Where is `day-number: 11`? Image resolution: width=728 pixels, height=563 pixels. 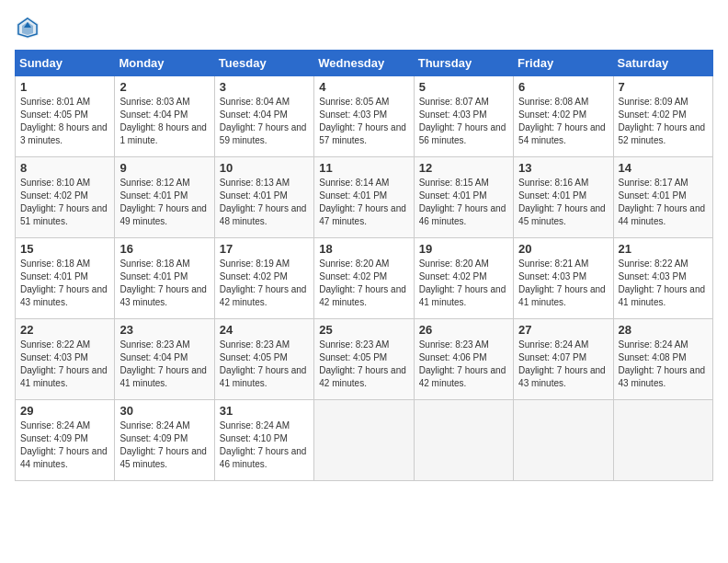 day-number: 11 is located at coordinates (364, 167).